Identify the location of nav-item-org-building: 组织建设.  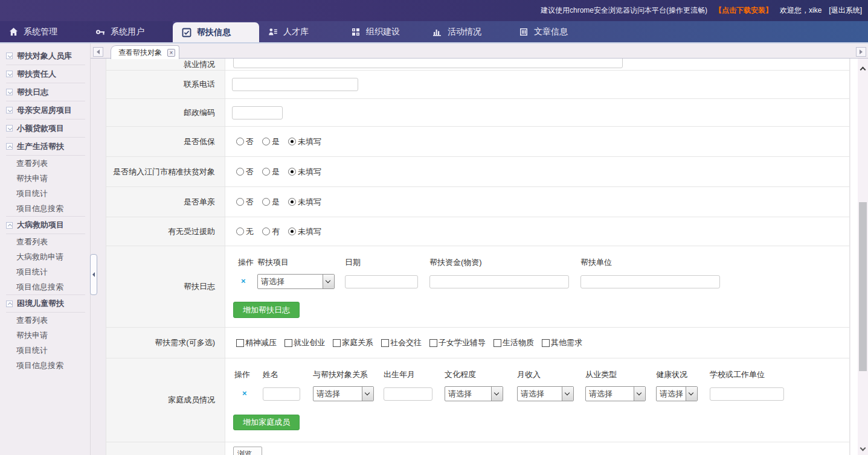
(385, 31).